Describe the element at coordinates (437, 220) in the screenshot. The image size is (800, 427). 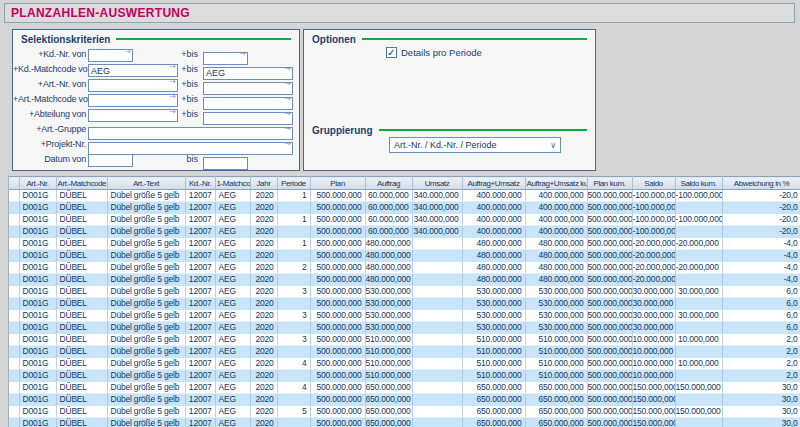
I see `table-cell: 340.000,000` at that location.